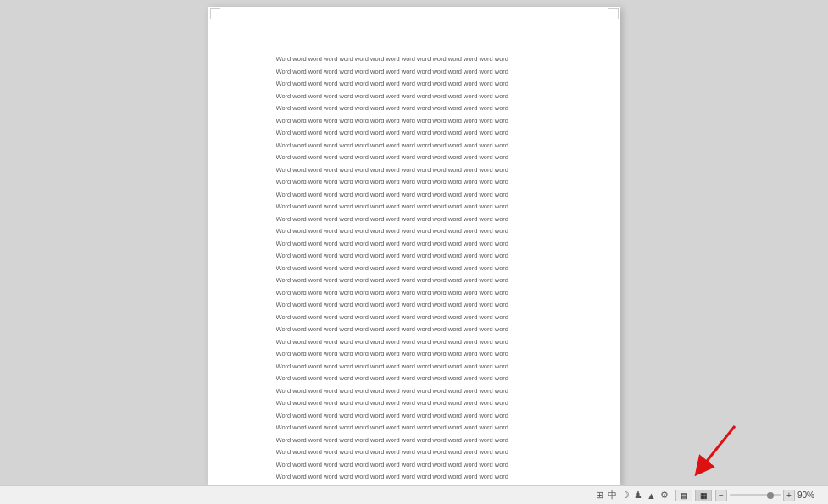 This screenshot has height=504, width=828. What do you see at coordinates (703, 496) in the screenshot?
I see `view-mode-button-2: ▦` at bounding box center [703, 496].